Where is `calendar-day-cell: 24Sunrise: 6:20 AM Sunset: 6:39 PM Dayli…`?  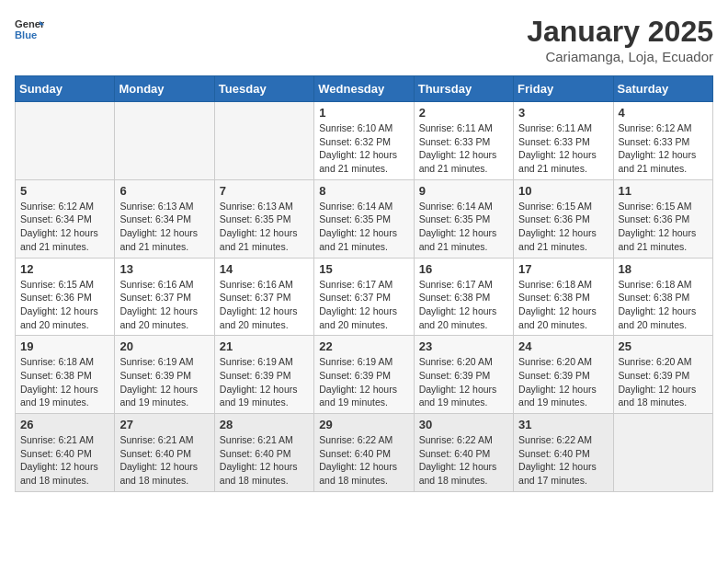 calendar-day-cell: 24Sunrise: 6:20 AM Sunset: 6:39 PM Dayli… is located at coordinates (563, 375).